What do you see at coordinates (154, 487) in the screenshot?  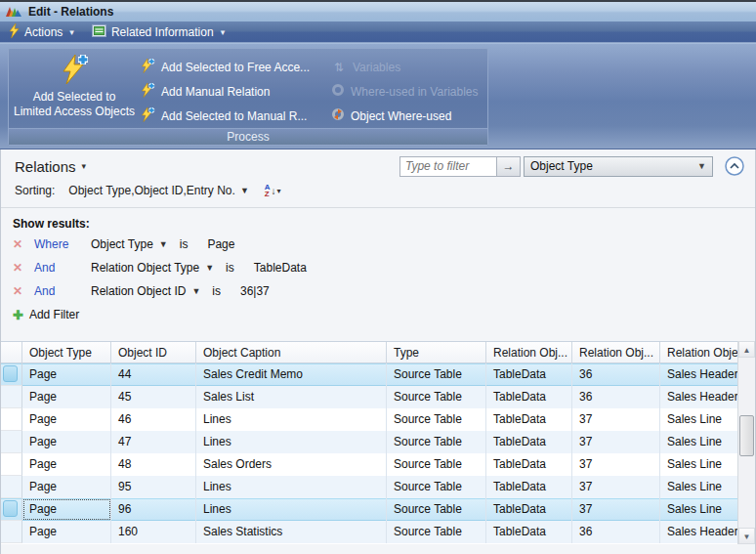 I see `table-cell: 95` at bounding box center [154, 487].